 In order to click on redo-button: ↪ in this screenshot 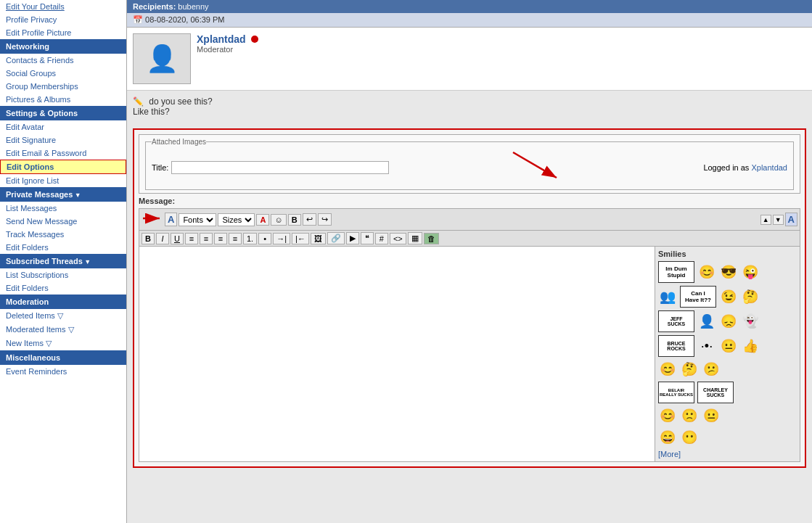, I will do `click(325, 219)`.